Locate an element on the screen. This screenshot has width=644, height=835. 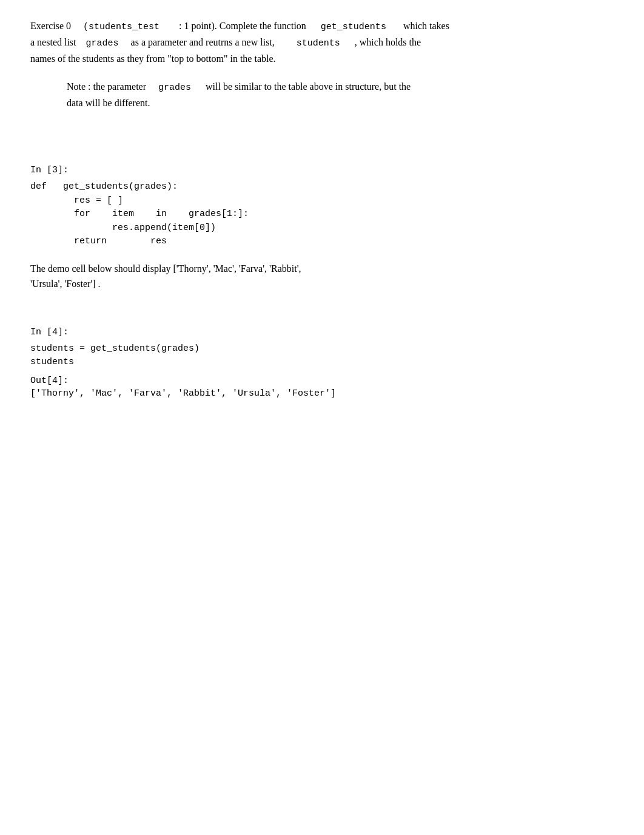
cell3-label: In [3]: is located at coordinates (322, 170).